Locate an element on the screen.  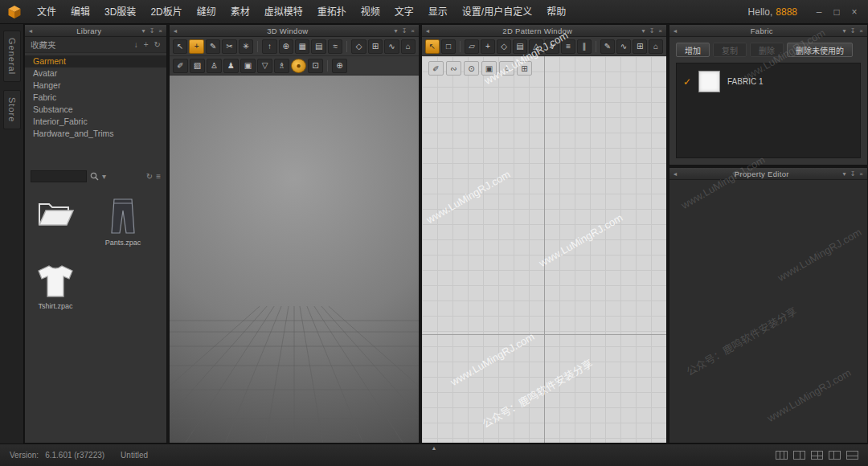
search-icon is located at coordinates (95, 177).